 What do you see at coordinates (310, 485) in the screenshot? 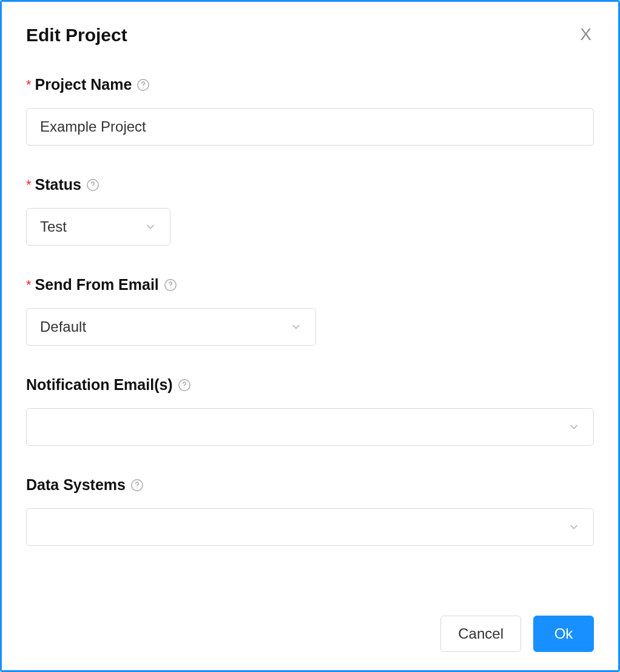
I see `data-systems-label: Data Systems` at bounding box center [310, 485].